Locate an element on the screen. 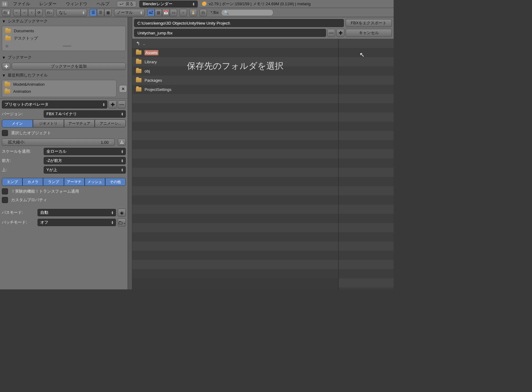 The height and width of the screenshot is (392, 532). filter-text: *.fbx is located at coordinates (215, 12).